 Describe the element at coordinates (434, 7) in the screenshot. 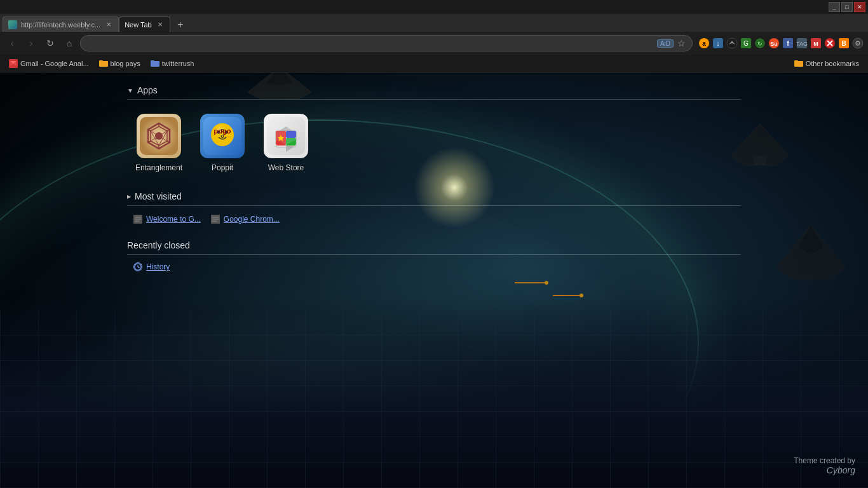

I see `title-bar: _ □ ✕` at that location.